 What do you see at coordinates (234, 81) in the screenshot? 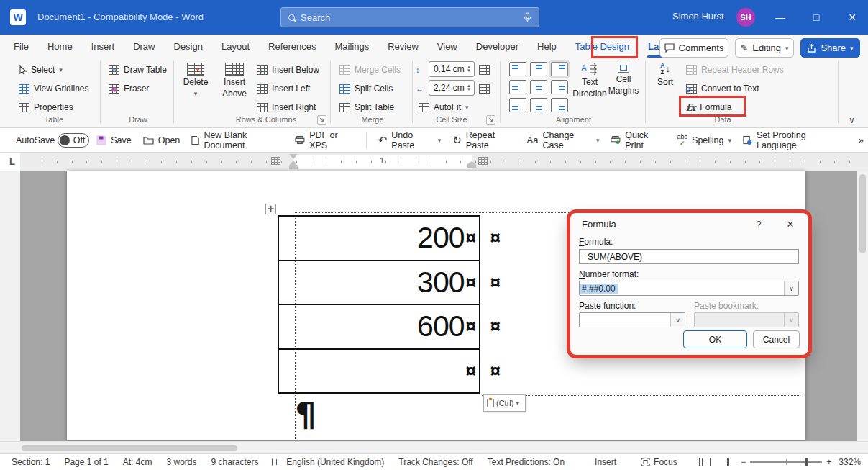
I see `insert-above-button: ↑ Insert Above` at bounding box center [234, 81].